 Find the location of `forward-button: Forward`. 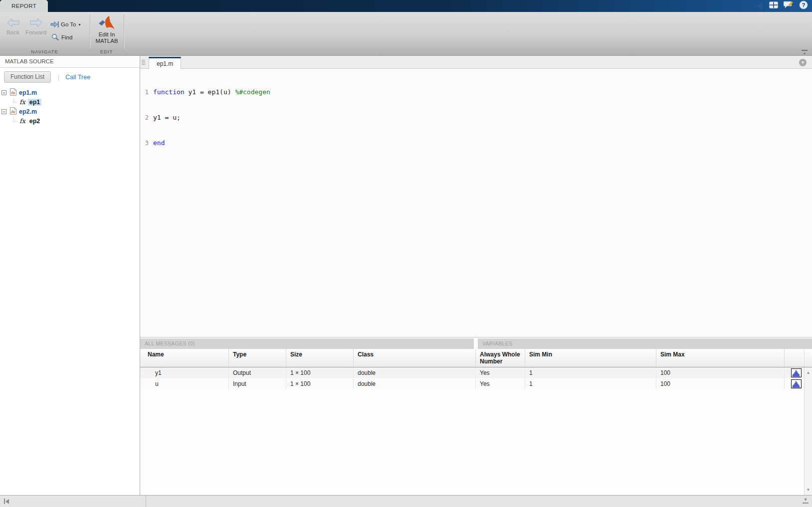

forward-button: Forward is located at coordinates (36, 27).